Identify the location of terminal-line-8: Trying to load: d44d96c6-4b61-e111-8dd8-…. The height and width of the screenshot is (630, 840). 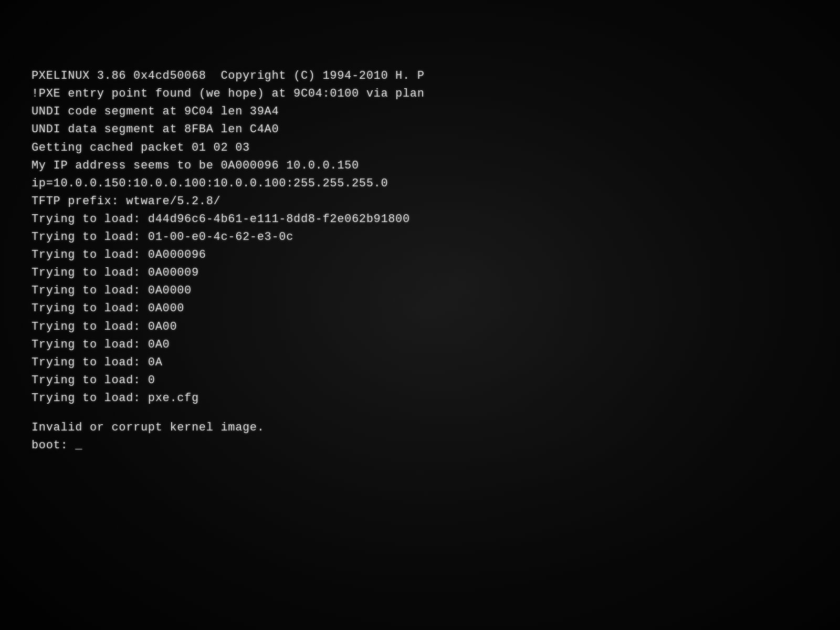
(228, 219).